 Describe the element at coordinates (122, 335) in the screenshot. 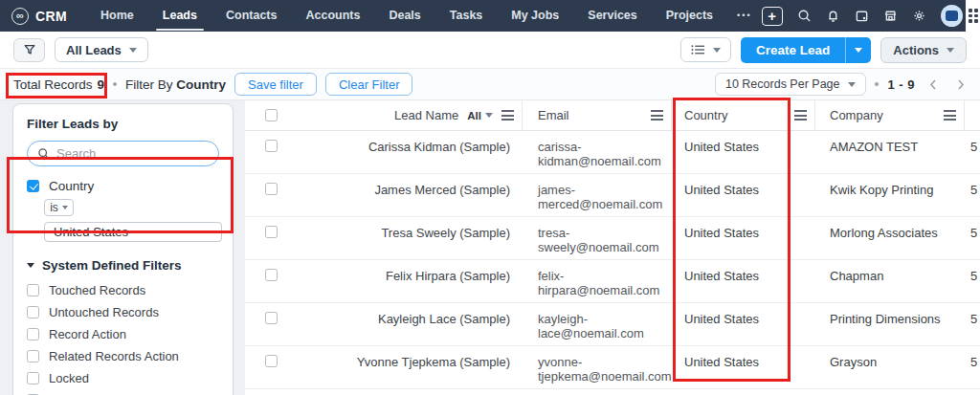

I see `system-filter-item: Record Action` at that location.